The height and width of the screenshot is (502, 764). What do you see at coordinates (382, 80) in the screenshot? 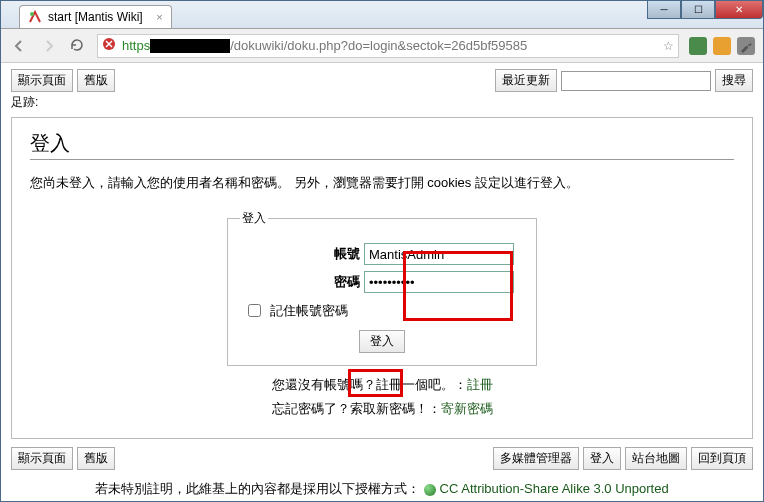
I see `top-toolbar: 顯示頁面 舊版 最近更新 搜尋` at bounding box center [382, 80].